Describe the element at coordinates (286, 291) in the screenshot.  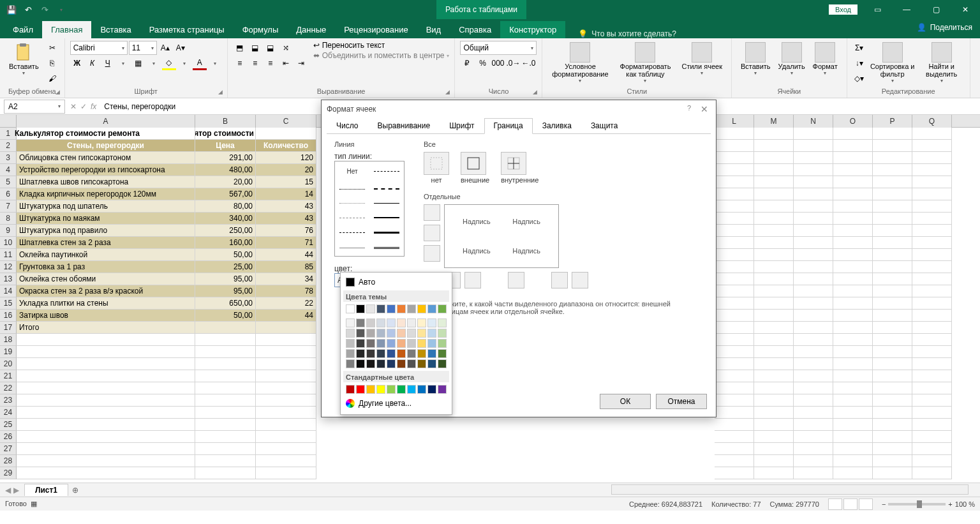
I see `cell: 78` at that location.